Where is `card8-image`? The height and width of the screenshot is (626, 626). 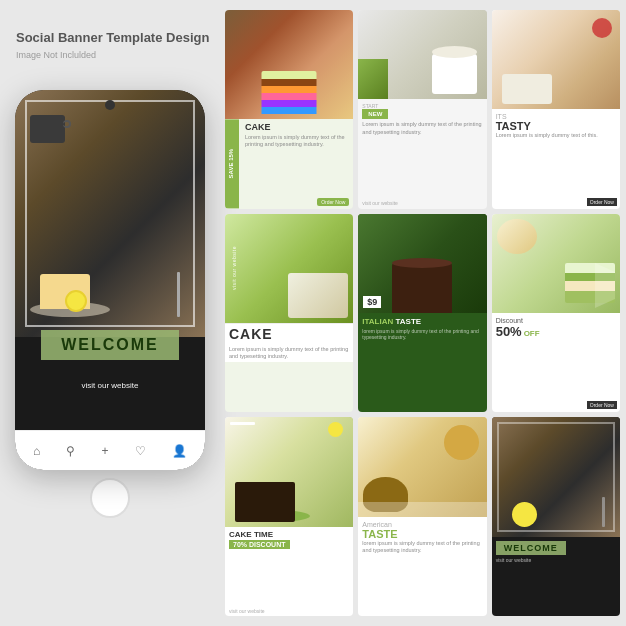
card8-image is located at coordinates (422, 466).